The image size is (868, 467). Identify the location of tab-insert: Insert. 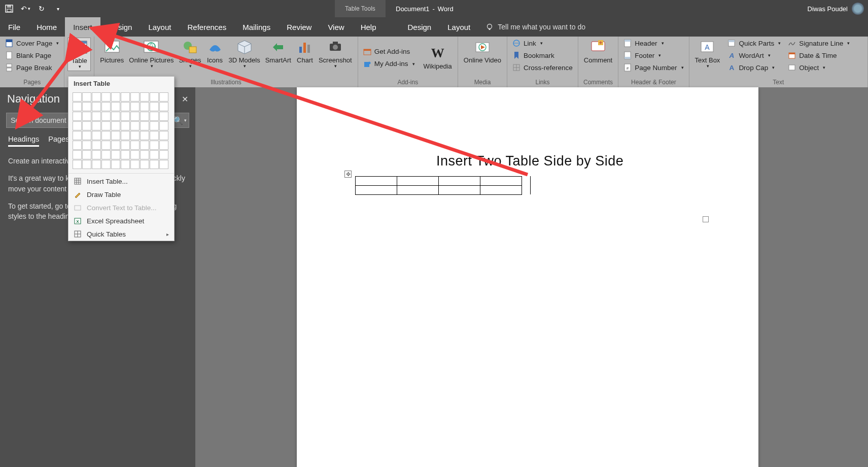
(83, 27).